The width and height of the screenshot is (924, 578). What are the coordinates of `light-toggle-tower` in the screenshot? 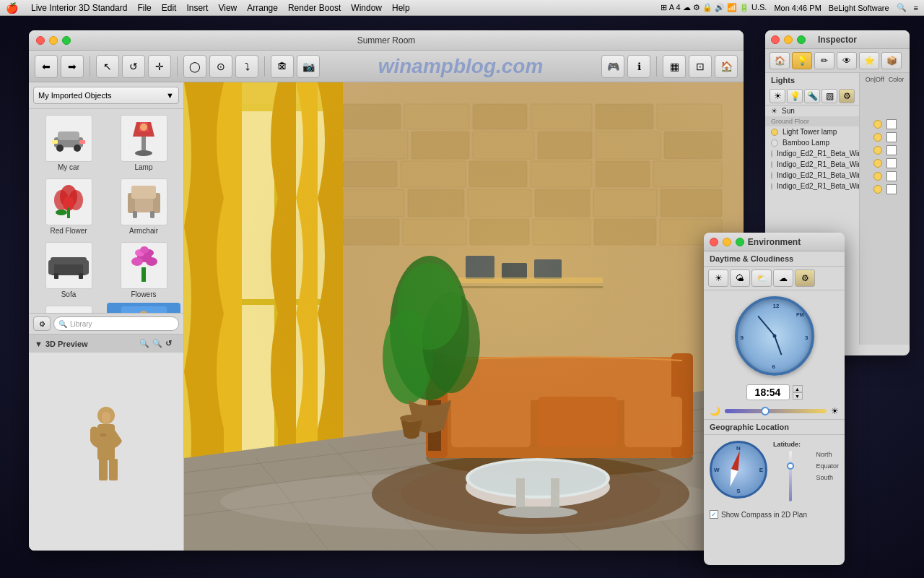 It's located at (878, 124).